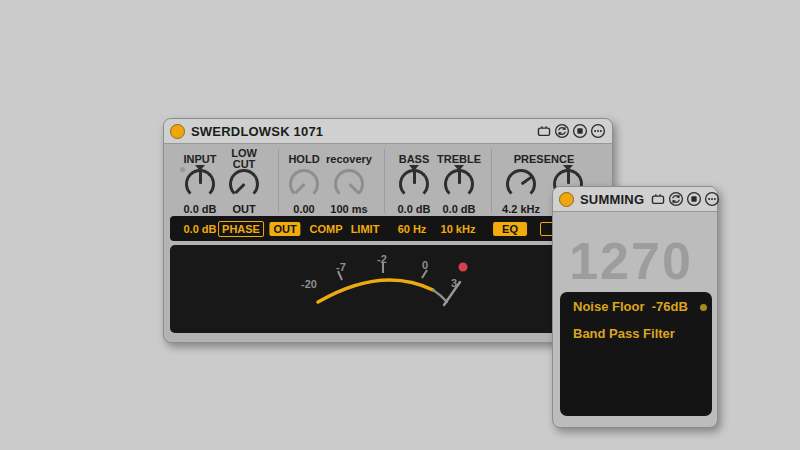 The height and width of the screenshot is (450, 800). Describe the element at coordinates (241, 229) in the screenshot. I see `phase-button: PHASE` at that location.